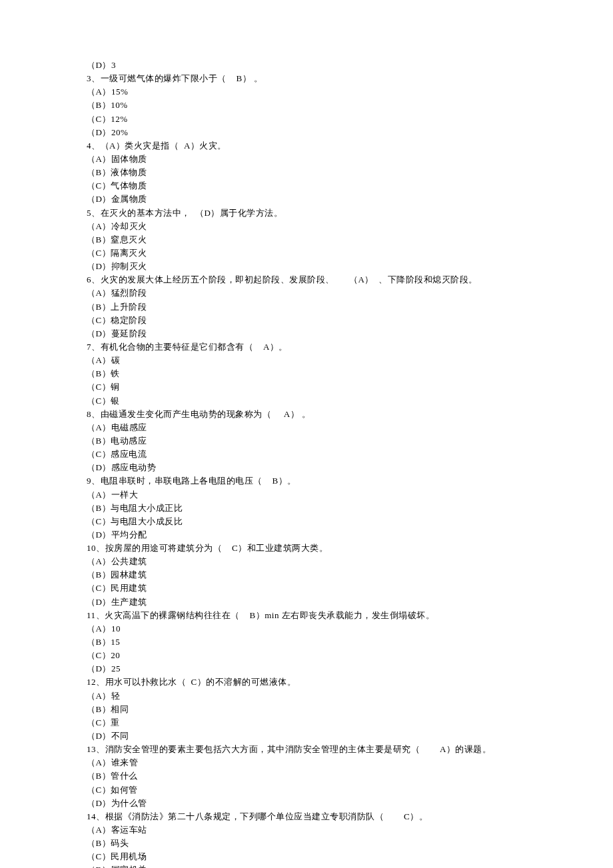 This screenshot has height=868, width=613. Describe the element at coordinates (306, 763) in the screenshot. I see `text-line: （A）谁来管` at that location.